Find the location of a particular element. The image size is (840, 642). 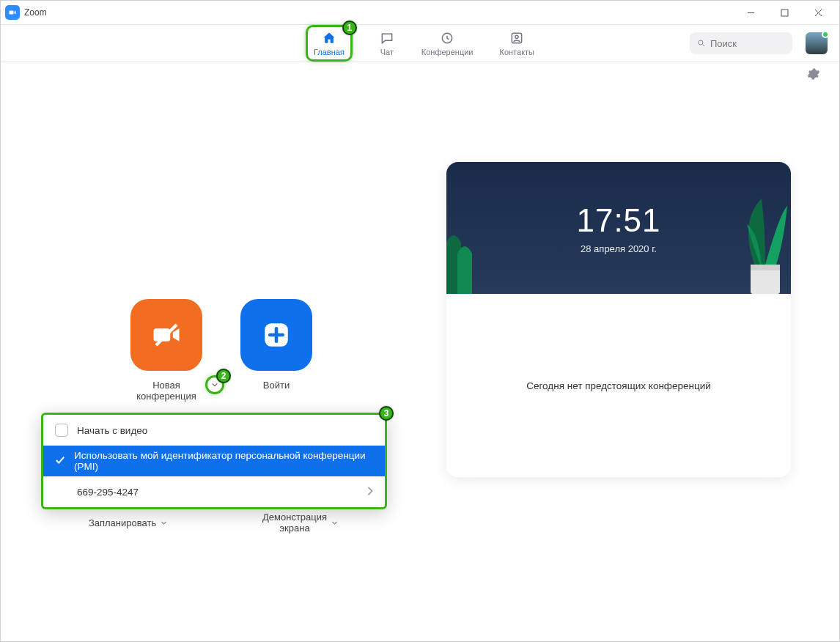

home-icon is located at coordinates (329, 38).